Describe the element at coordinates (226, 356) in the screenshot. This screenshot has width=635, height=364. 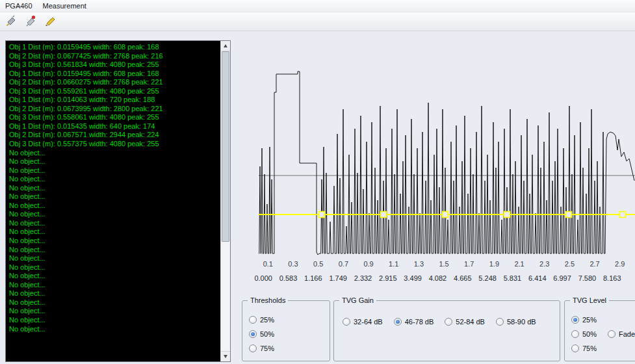
I see `scroll-down-button` at that location.